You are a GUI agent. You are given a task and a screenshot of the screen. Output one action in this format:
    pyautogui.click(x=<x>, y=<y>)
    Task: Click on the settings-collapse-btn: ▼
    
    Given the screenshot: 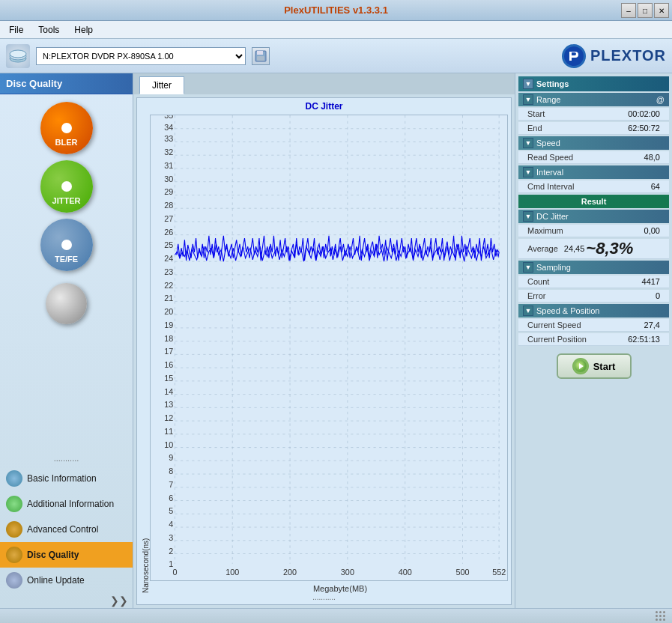 What is the action you would take?
    pyautogui.click(x=528, y=84)
    